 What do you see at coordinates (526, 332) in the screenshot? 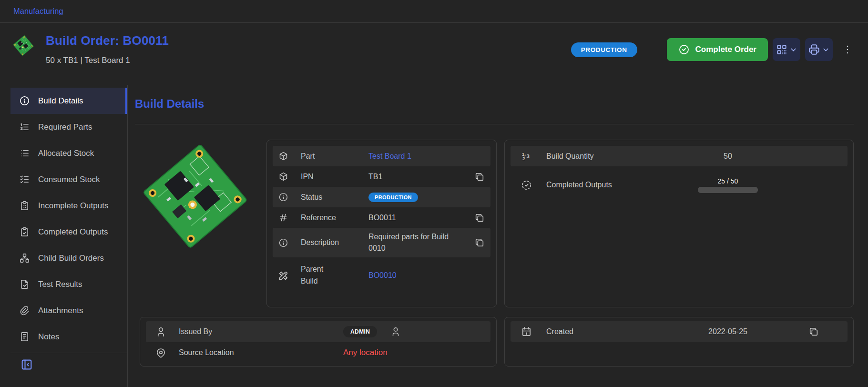
I see `calendar-icon` at bounding box center [526, 332].